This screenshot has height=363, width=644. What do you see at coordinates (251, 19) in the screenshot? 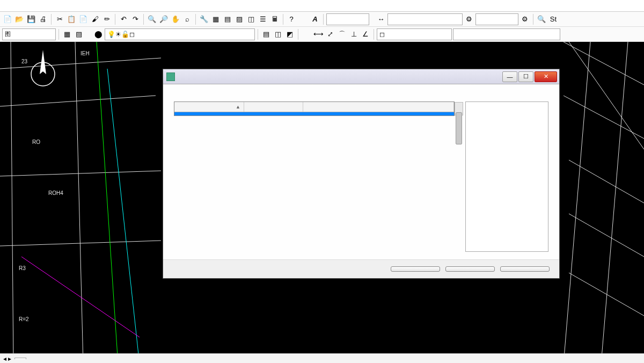
I see `block-icon: ◫` at bounding box center [251, 19].